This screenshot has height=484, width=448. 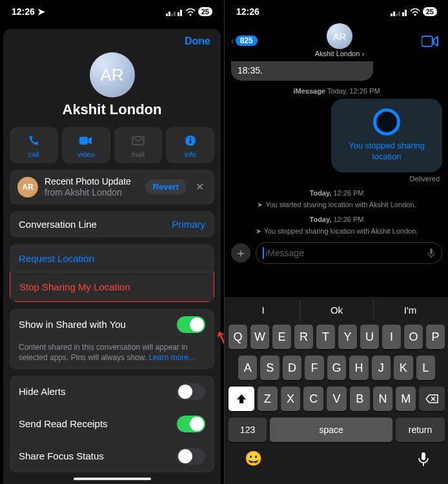 What do you see at coordinates (337, 205) in the screenshot?
I see `system-message-1: ➤You started sharing location with Akshi…` at bounding box center [337, 205].